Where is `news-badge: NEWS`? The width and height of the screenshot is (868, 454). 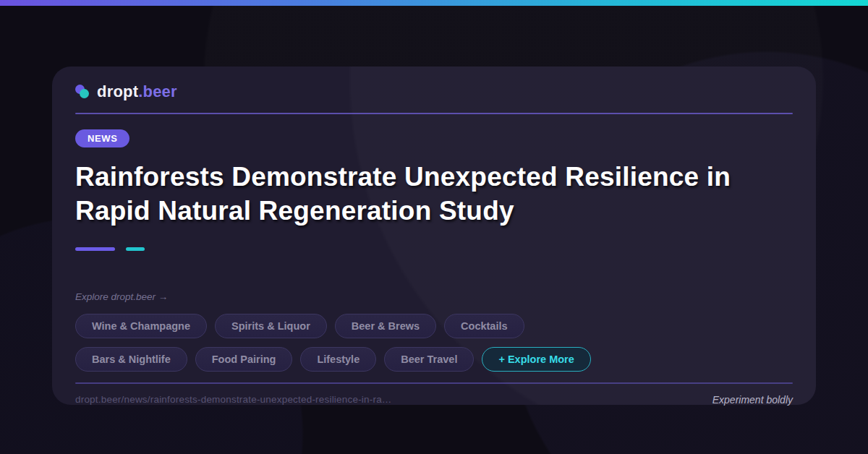 news-badge: NEWS is located at coordinates (103, 139).